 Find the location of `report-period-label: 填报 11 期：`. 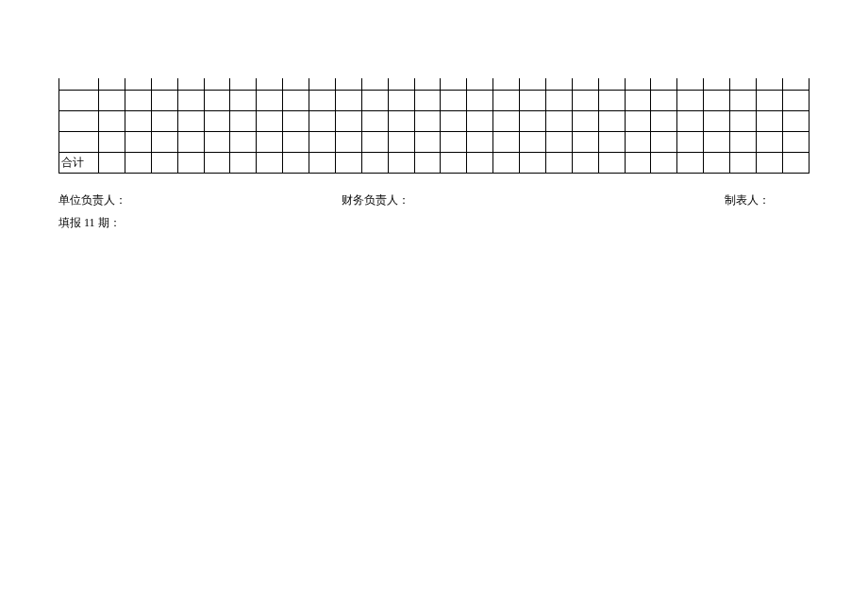

report-period-label: 填报 11 期： is located at coordinates (90, 223).